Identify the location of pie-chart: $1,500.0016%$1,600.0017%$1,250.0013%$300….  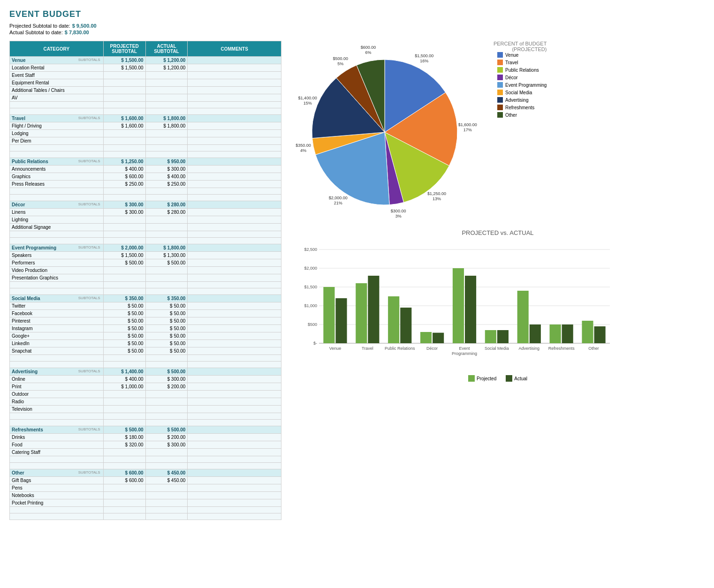
(389, 130).